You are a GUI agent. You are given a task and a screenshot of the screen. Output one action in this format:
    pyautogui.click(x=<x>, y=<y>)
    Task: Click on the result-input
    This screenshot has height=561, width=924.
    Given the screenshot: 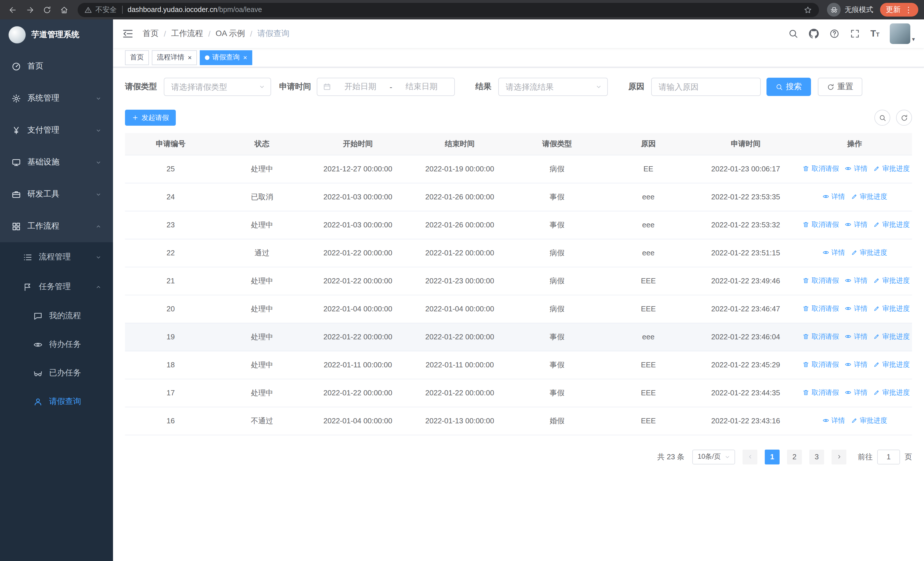 What is the action you would take?
    pyautogui.click(x=545, y=87)
    